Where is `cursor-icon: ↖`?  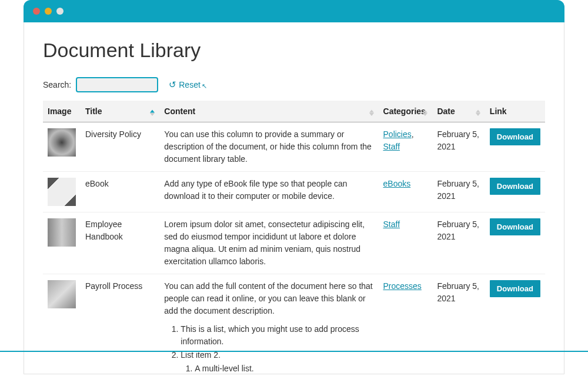
cursor-icon: ↖ is located at coordinates (205, 86).